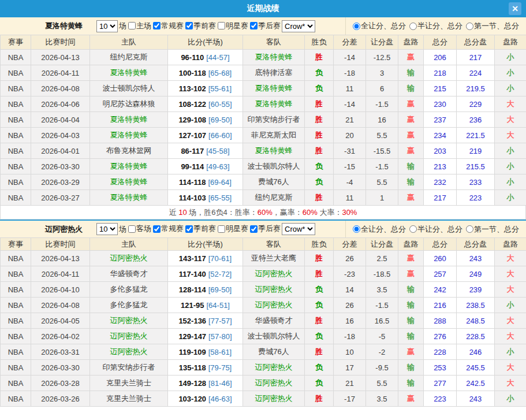 The height and width of the screenshot is (420, 526). Describe the element at coordinates (411, 89) in the screenshot. I see `handicap-result: 输` at that location.